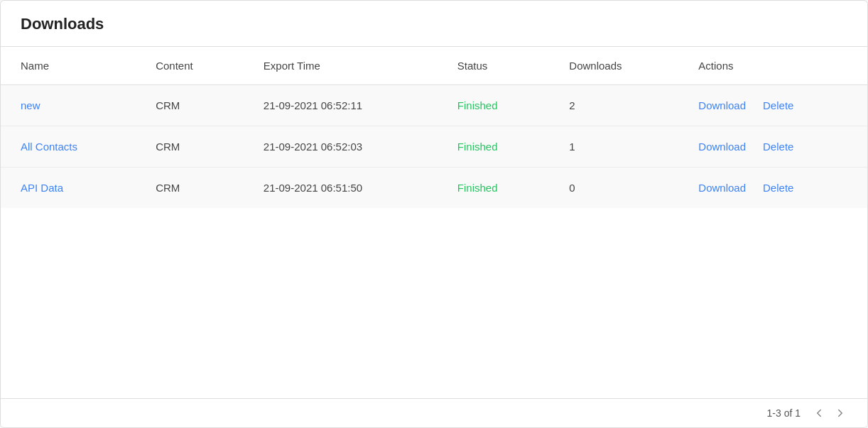 The height and width of the screenshot is (428, 868). Describe the element at coordinates (773, 66) in the screenshot. I see `col-actions: Actions` at that location.